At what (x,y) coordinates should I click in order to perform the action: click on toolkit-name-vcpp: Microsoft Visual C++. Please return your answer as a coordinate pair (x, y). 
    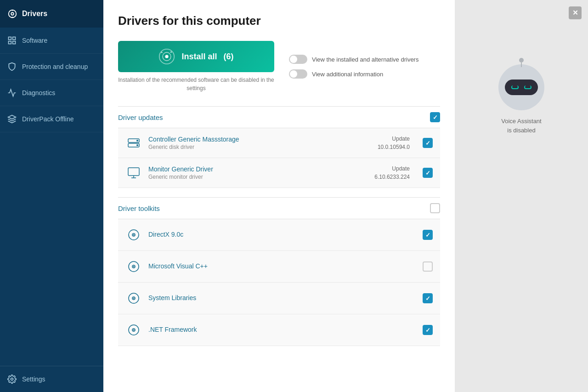
    Looking at the image, I should click on (282, 266).